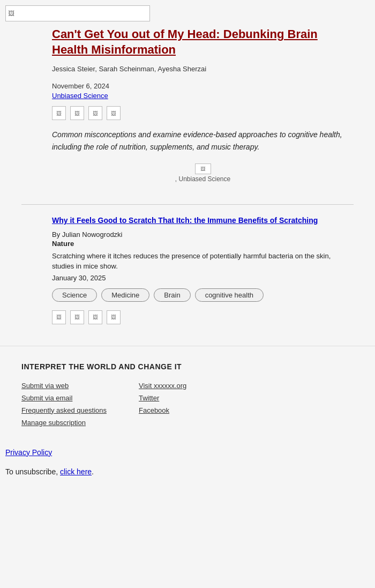 The width and height of the screenshot is (375, 588). I want to click on tag-brain: Brain, so click(172, 295).